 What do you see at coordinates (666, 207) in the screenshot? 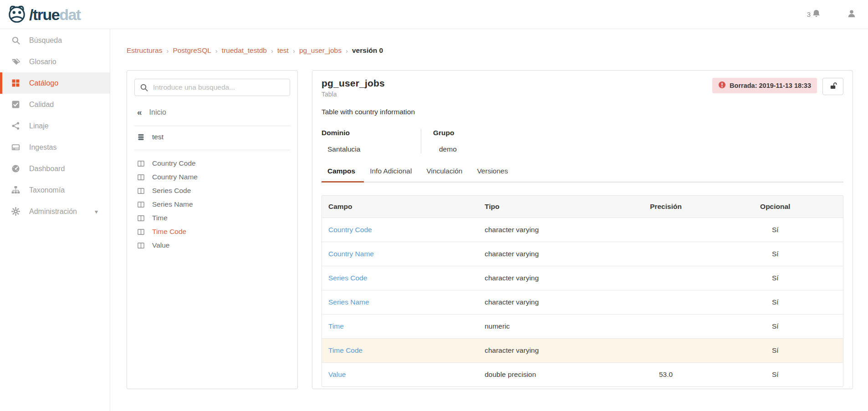
I see `column-header-precision: Precisión` at bounding box center [666, 207].